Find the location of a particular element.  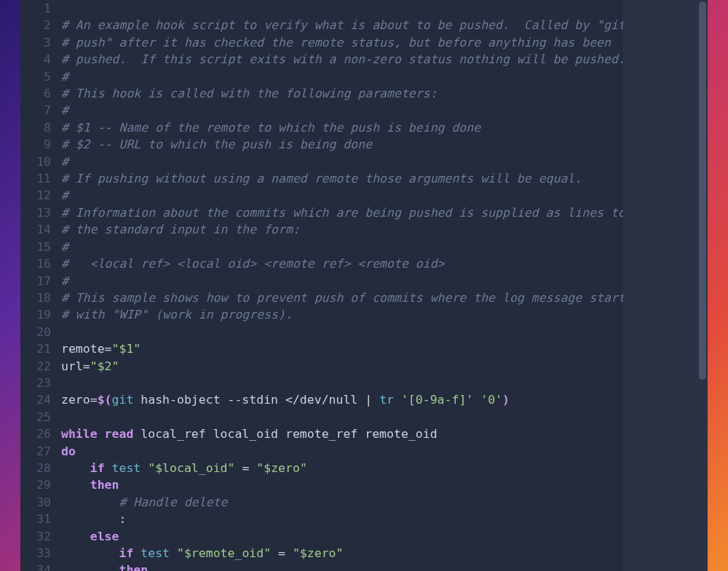

token-cmd: tr is located at coordinates (387, 400).